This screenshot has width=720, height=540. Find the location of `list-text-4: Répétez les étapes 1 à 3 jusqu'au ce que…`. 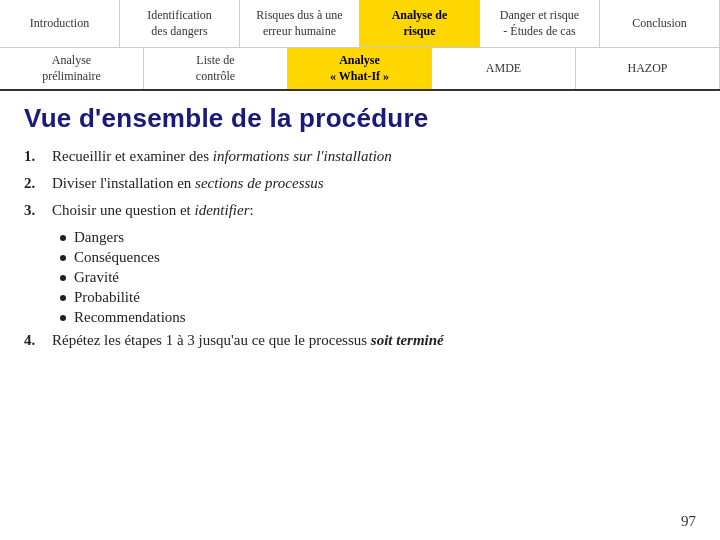

list-text-4: Répétez les étapes 1 à 3 jusqu'au ce que… is located at coordinates (248, 340).